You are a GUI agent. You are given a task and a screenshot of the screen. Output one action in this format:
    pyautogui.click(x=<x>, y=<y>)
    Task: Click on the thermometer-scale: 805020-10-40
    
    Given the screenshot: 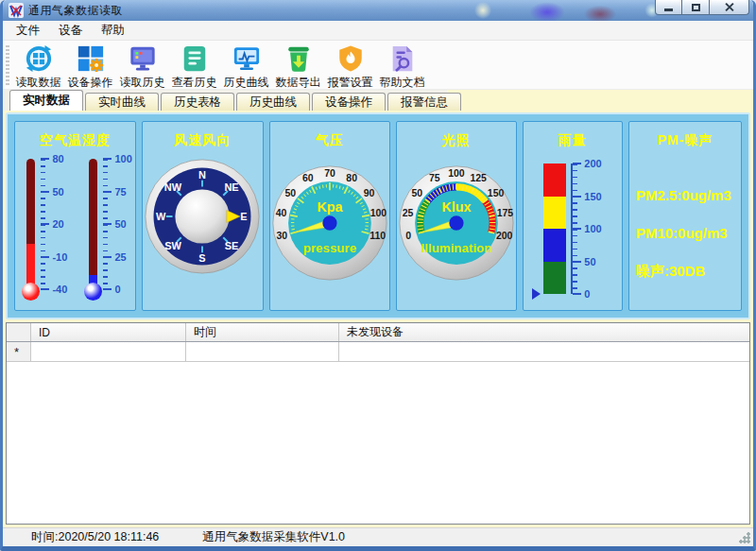 What is the action you would take?
    pyautogui.click(x=54, y=224)
    